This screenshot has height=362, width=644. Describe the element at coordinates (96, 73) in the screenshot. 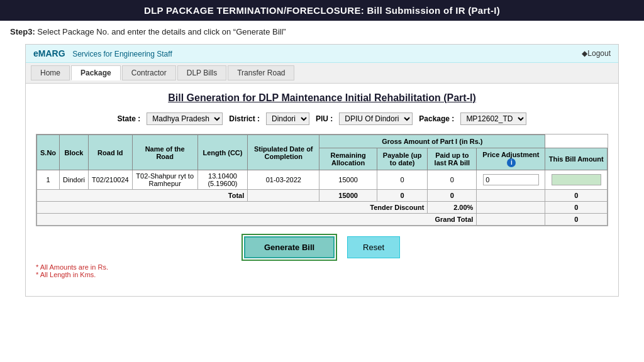

I see `tab-package: Package` at that location.